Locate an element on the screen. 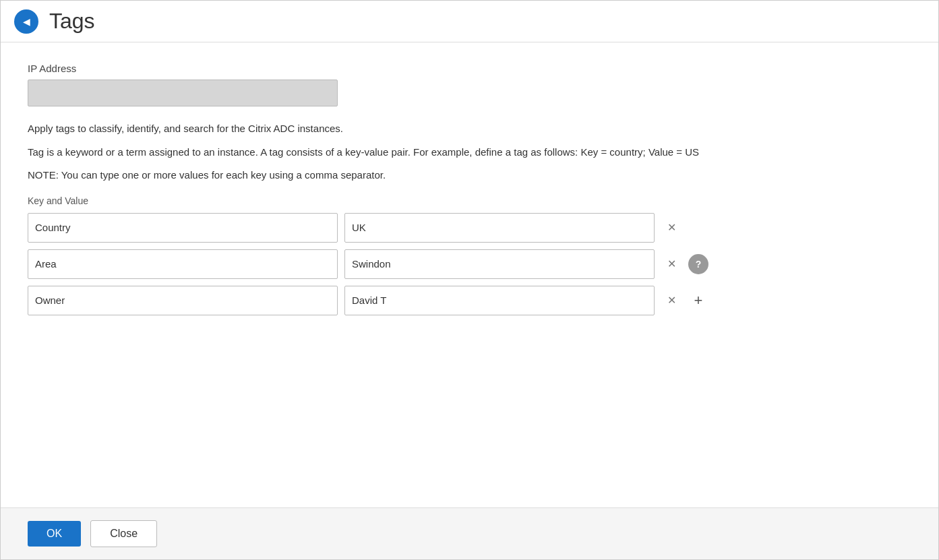 This screenshot has height=560, width=939. tag-row: ✕ is located at coordinates (469, 228).